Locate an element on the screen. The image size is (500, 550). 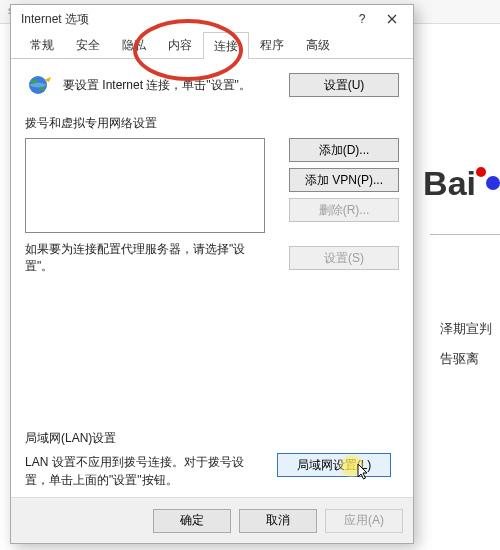
tab-connections: 连接 is located at coordinates (226, 46).